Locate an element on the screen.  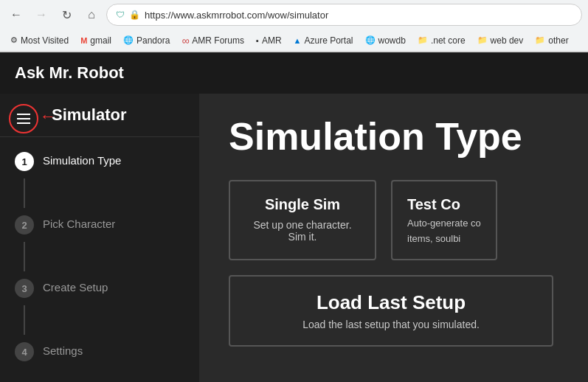
arrow-icon: ← is located at coordinates (48, 117).